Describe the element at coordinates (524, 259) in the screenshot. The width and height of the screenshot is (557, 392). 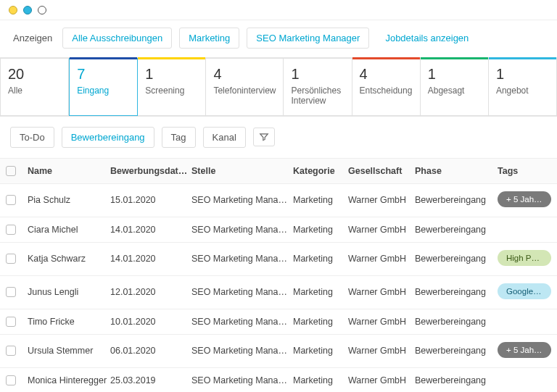
I see `cell-tags: High Potential` at that location.